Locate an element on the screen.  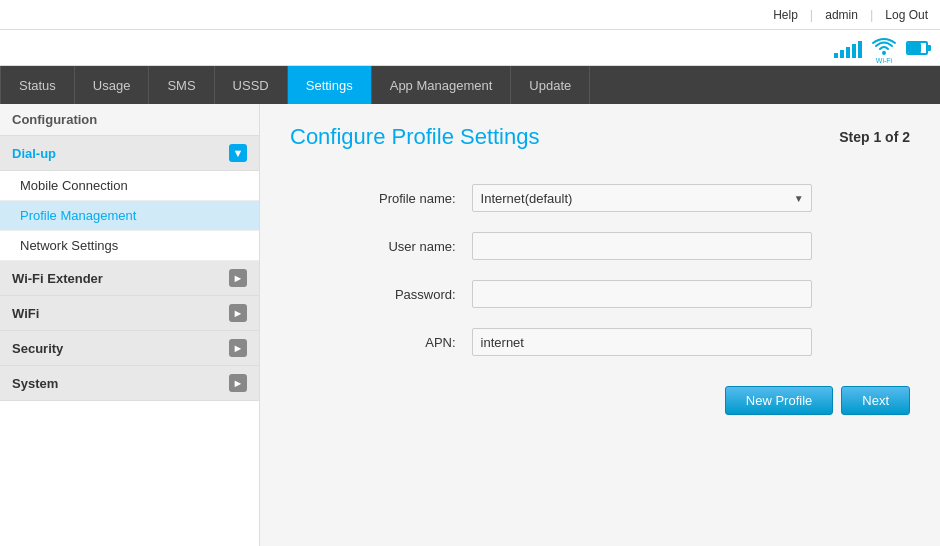
apn-label: APN: is located at coordinates (377, 342).